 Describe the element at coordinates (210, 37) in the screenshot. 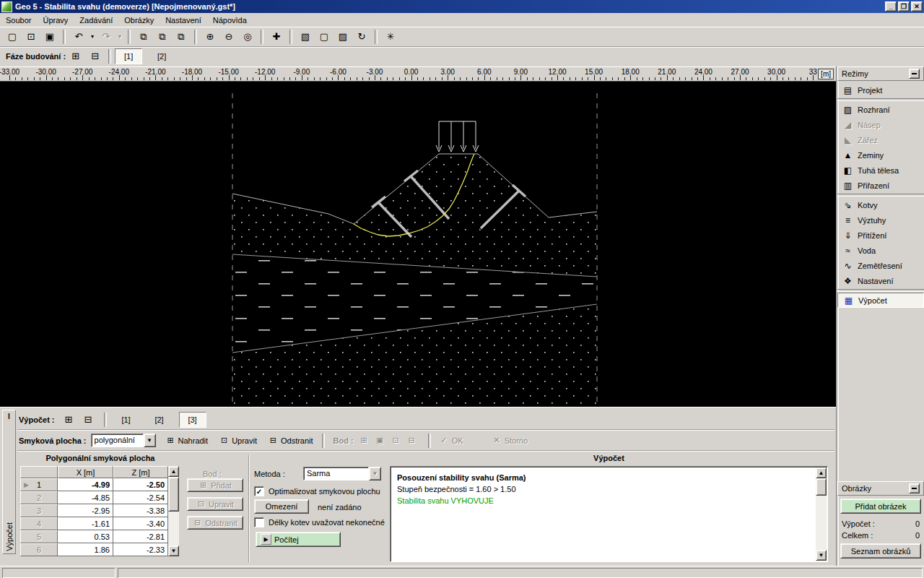

I see `zoom-in-icon: ⊕` at that location.